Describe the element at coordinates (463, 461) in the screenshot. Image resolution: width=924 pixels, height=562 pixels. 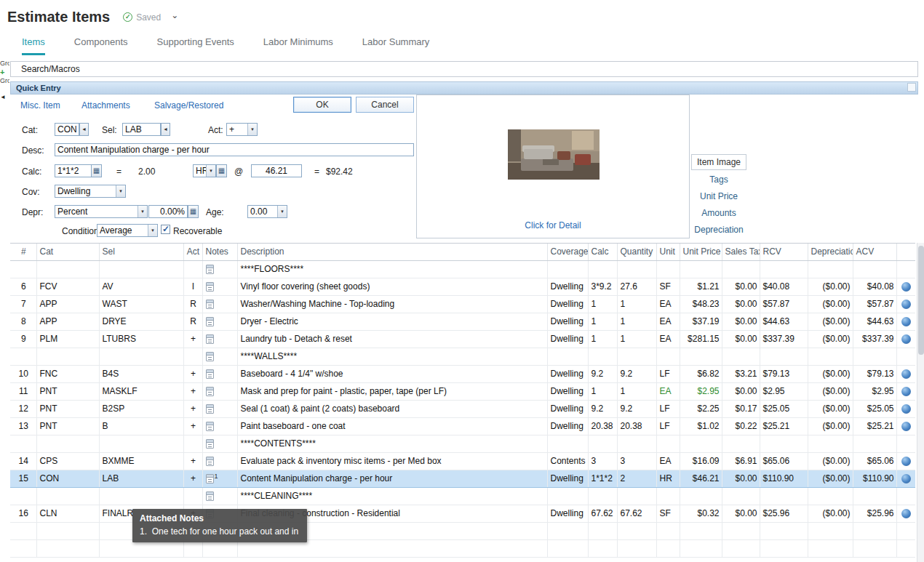
I see `table-row-item-14: 14CPSBXMME+Evaluate pack & inventory mis…` at that location.